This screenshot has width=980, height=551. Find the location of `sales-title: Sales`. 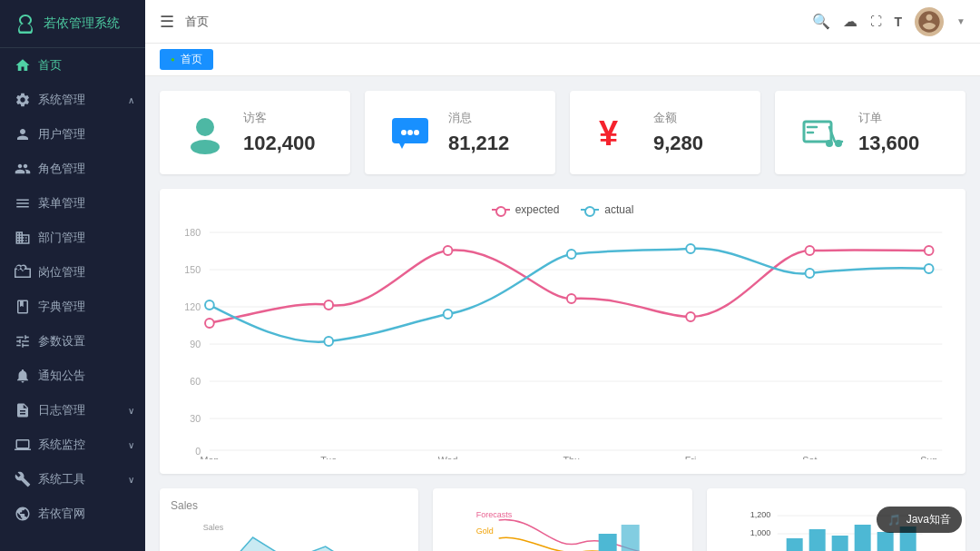

sales-title: Sales is located at coordinates (289, 506).